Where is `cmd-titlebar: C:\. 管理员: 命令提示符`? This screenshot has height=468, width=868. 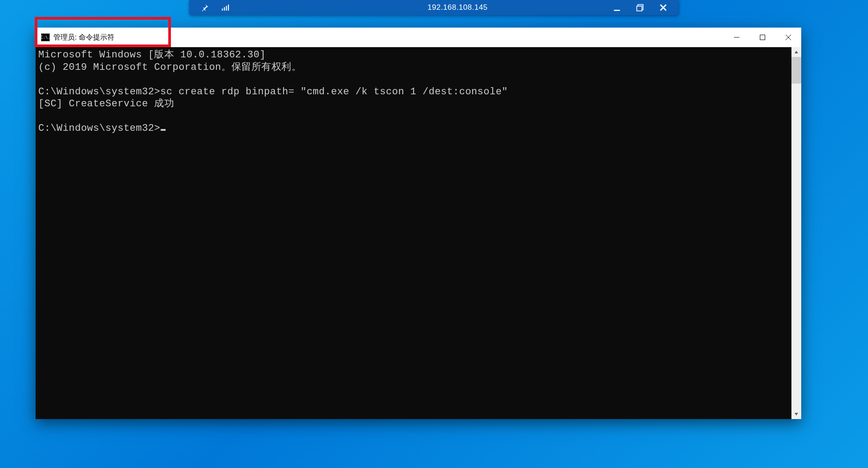
cmd-titlebar: C:\. 管理员: 命令提示符 is located at coordinates (418, 37).